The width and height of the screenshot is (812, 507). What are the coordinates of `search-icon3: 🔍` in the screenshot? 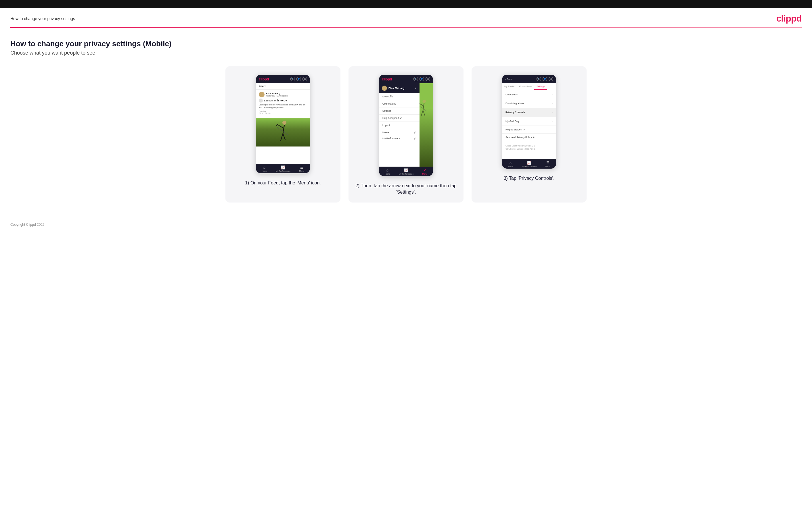 It's located at (539, 79).